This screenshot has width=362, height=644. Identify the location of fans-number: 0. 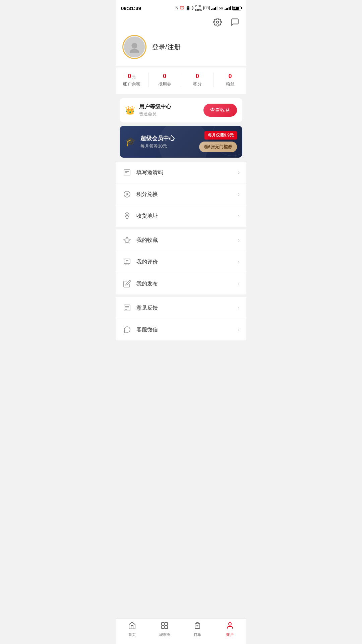
(230, 76).